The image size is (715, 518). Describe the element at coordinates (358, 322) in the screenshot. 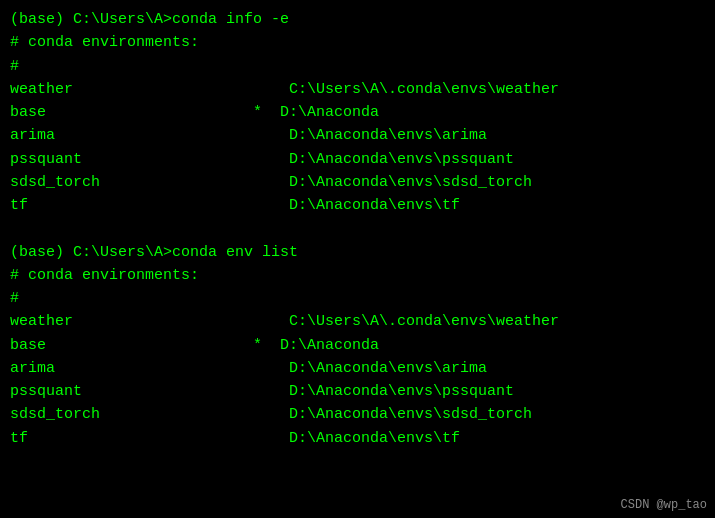

I see `env-row-weather-2: weather C:\Users\A\.conda\envs\weather` at that location.